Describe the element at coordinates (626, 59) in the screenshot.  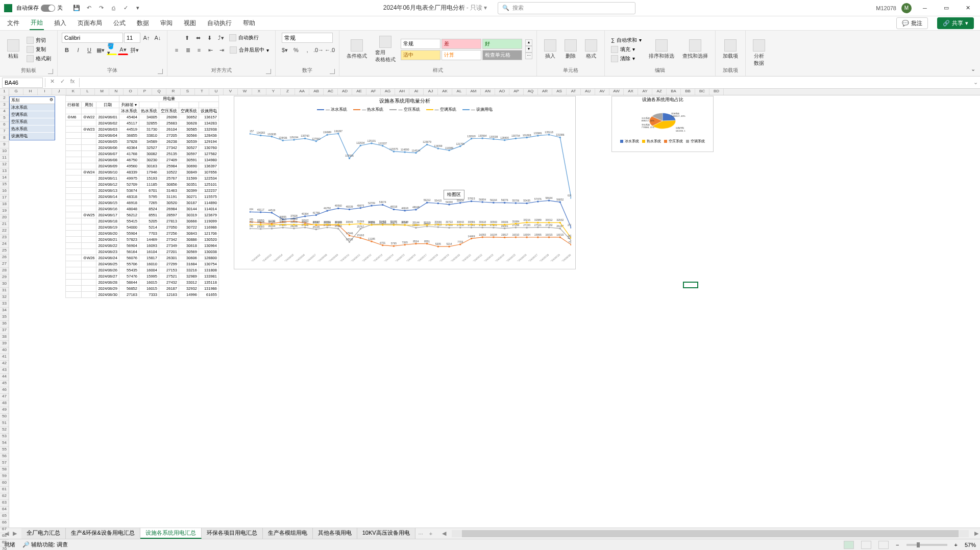
I see `clear-button: 清除▾` at that location.